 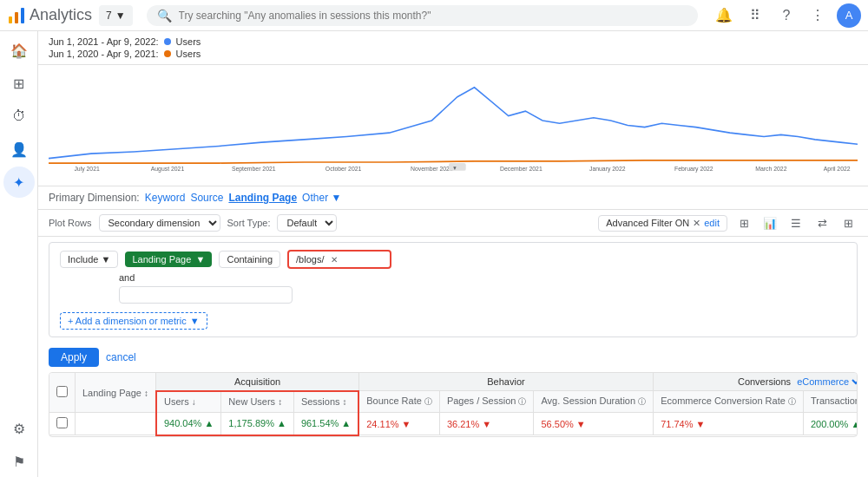 What do you see at coordinates (453, 357) in the screenshot?
I see `apply-row: Apply cancel` at bounding box center [453, 357].